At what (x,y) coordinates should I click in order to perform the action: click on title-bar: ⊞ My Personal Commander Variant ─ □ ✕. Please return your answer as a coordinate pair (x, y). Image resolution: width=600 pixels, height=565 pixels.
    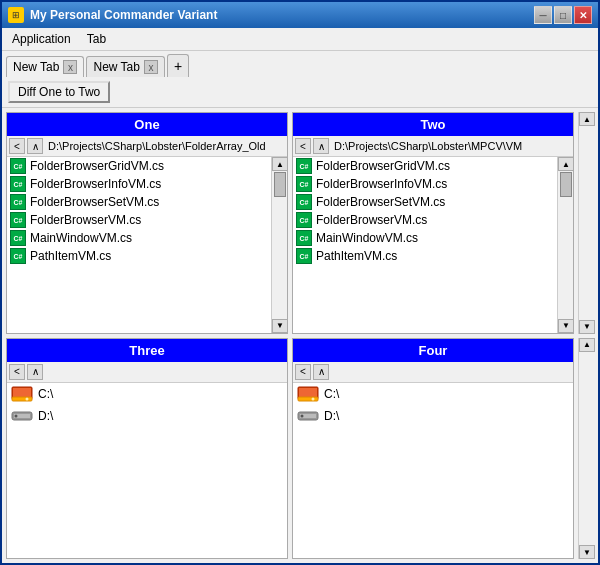
    Looking at the image, I should click on (300, 15).